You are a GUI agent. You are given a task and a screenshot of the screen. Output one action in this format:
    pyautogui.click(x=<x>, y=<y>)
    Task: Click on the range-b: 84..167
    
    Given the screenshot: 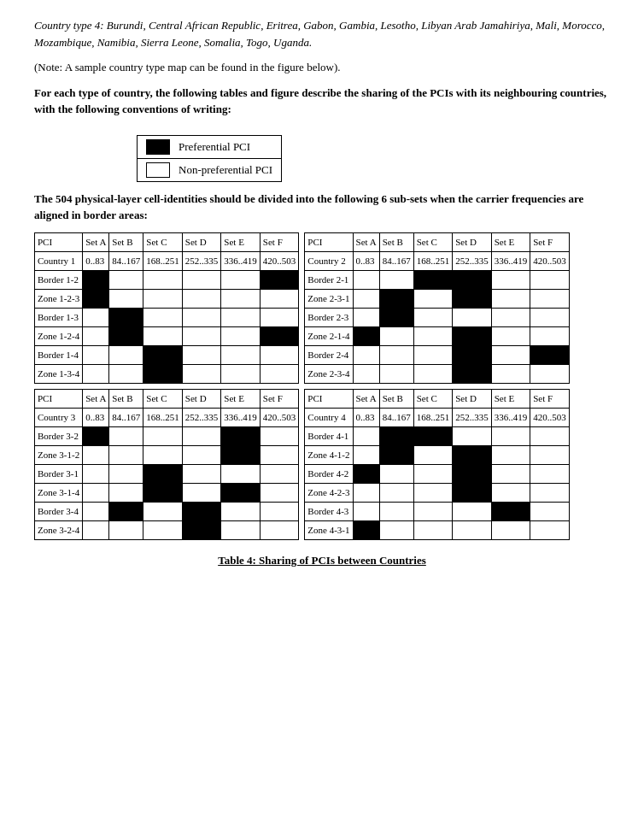 What is the action you would take?
    pyautogui.click(x=396, y=261)
    